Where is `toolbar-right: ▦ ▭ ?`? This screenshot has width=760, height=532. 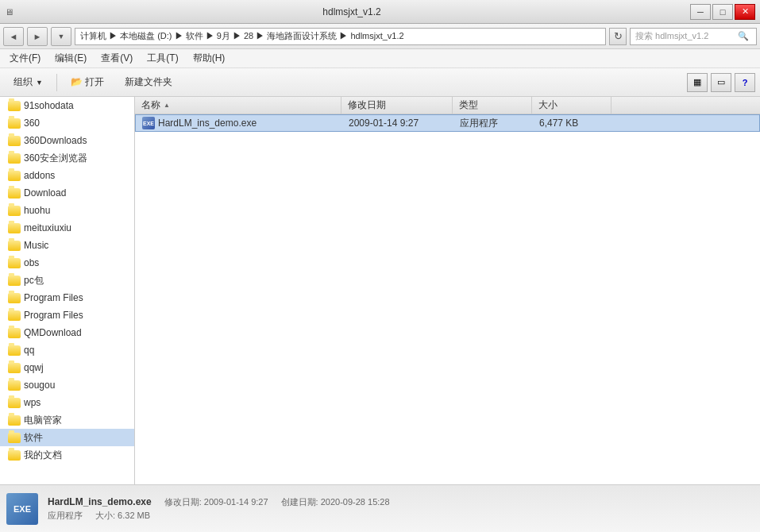 toolbar-right: ▦ ▭ ? is located at coordinates (721, 83).